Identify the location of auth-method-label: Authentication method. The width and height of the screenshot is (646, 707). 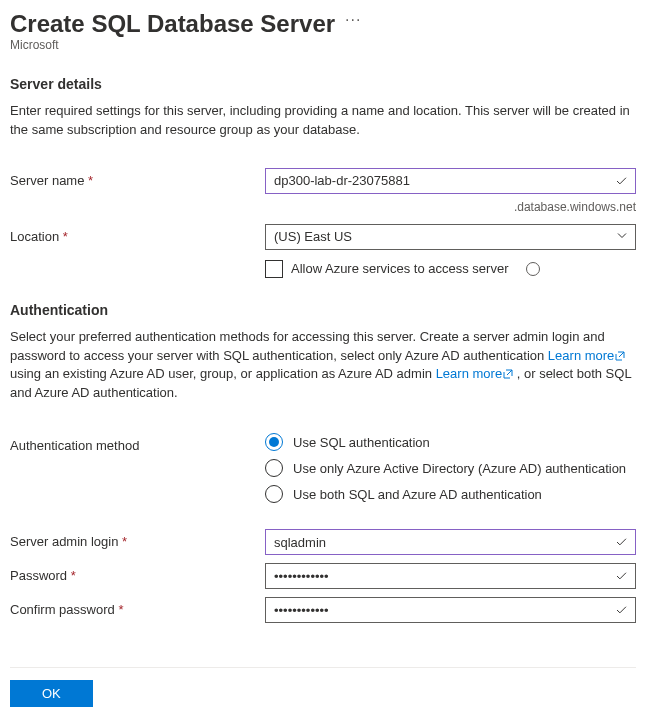
(138, 443).